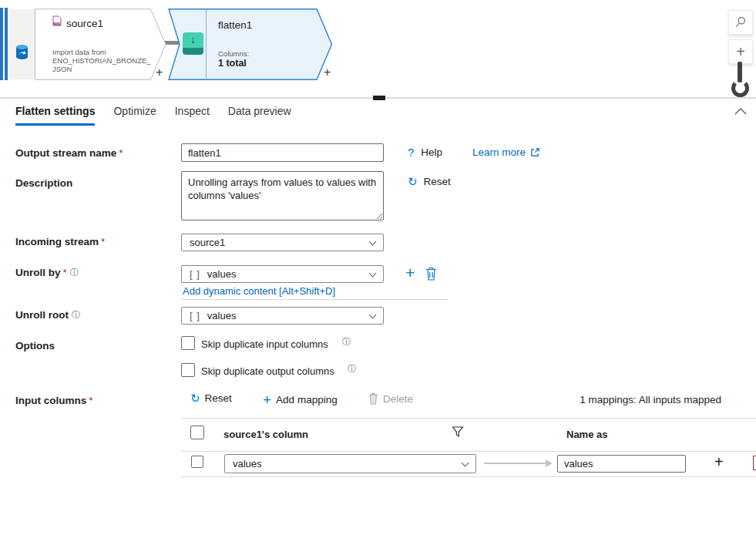 This screenshot has width=756, height=535. Describe the element at coordinates (134, 116) in the screenshot. I see `tab-optimize: Optimize` at that location.